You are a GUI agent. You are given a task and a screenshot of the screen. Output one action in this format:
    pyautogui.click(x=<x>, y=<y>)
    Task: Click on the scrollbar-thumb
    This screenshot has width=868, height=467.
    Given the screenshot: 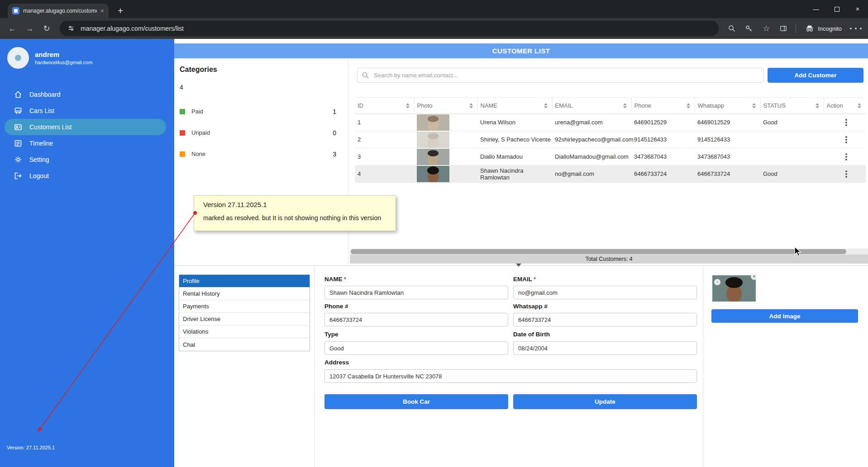 What is the action you would take?
    pyautogui.click(x=598, y=251)
    